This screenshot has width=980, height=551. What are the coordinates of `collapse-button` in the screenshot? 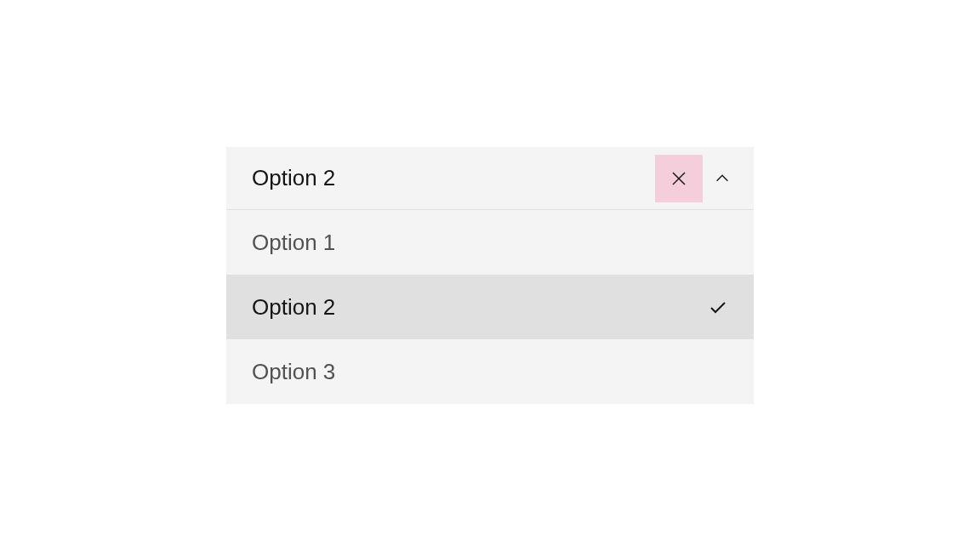 It's located at (722, 179).